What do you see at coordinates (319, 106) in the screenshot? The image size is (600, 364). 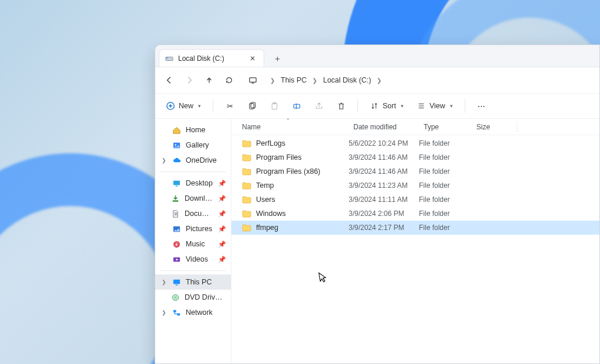 I see `share-button` at bounding box center [319, 106].